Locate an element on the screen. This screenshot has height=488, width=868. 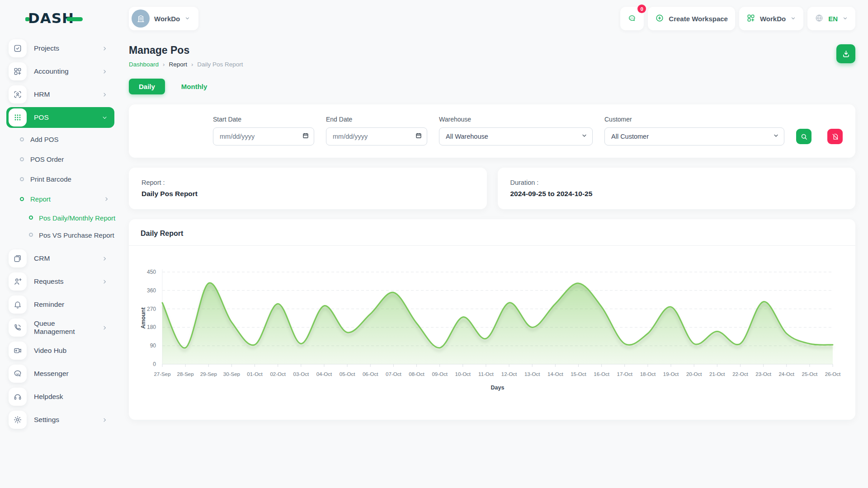
reset-button is located at coordinates (835, 136).